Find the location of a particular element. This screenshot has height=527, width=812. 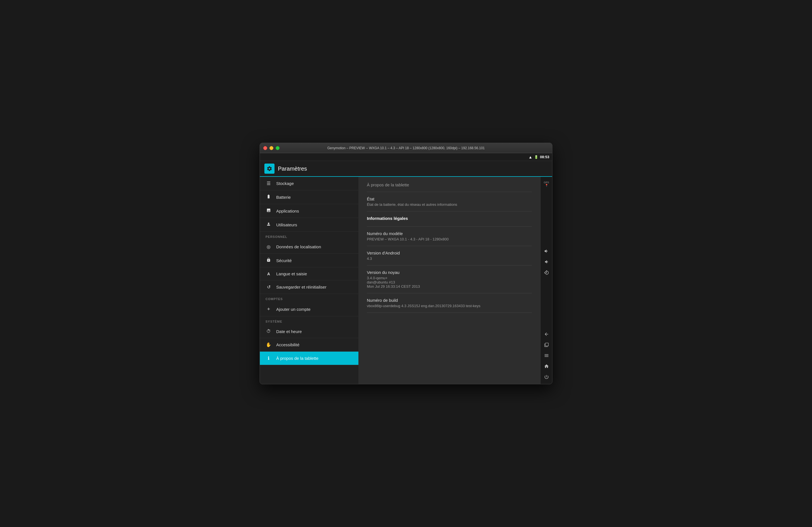

utilisateurs-label: Utilisateurs is located at coordinates (287, 225).